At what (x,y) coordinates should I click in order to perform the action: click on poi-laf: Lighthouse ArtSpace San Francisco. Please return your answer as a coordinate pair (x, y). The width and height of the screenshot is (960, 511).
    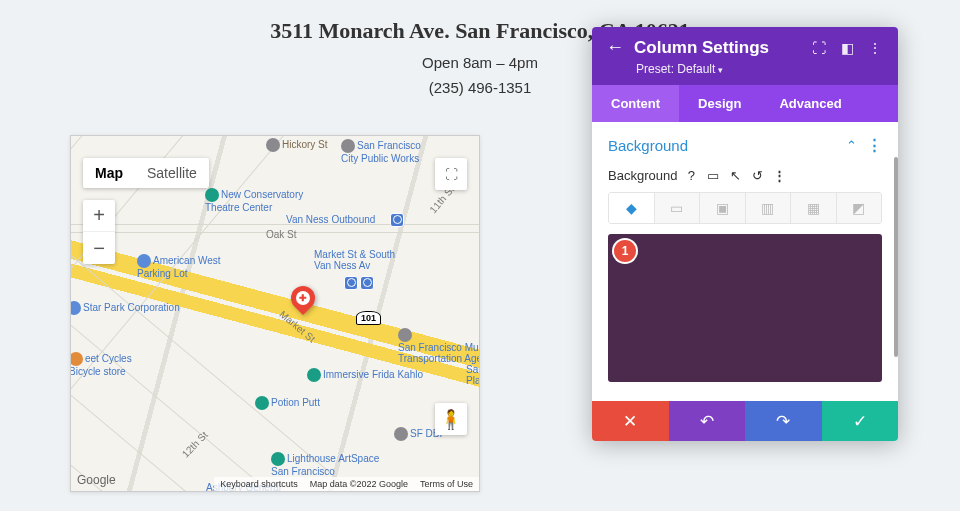
    Looking at the image, I should click on (325, 464).